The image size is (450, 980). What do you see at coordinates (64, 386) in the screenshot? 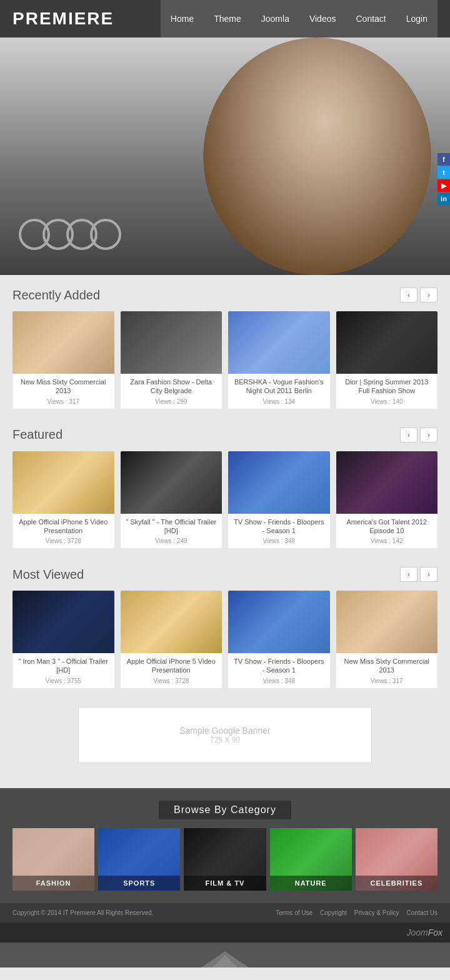
I see `video-title-1: New Miss Sixty Commercial 2013` at bounding box center [64, 386].